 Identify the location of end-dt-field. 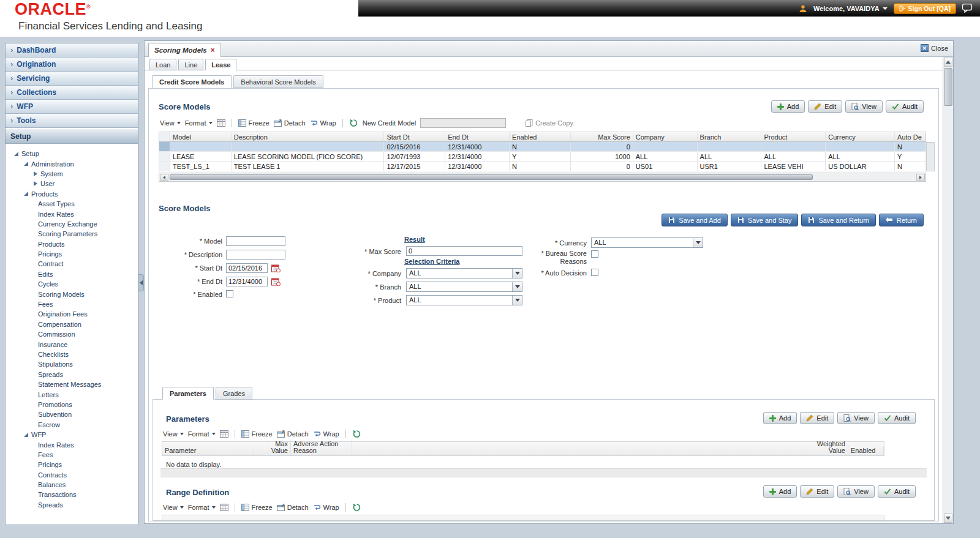
(247, 282).